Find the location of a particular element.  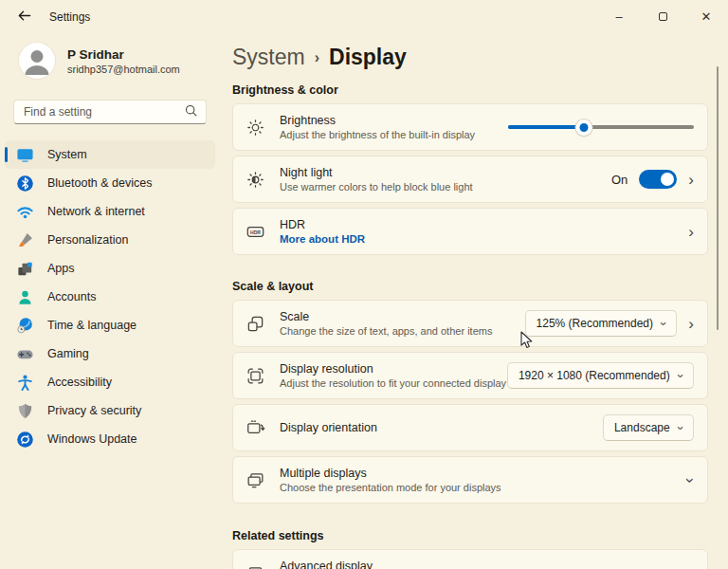

sidebar-item-accounts: Accounts is located at coordinates (110, 297).